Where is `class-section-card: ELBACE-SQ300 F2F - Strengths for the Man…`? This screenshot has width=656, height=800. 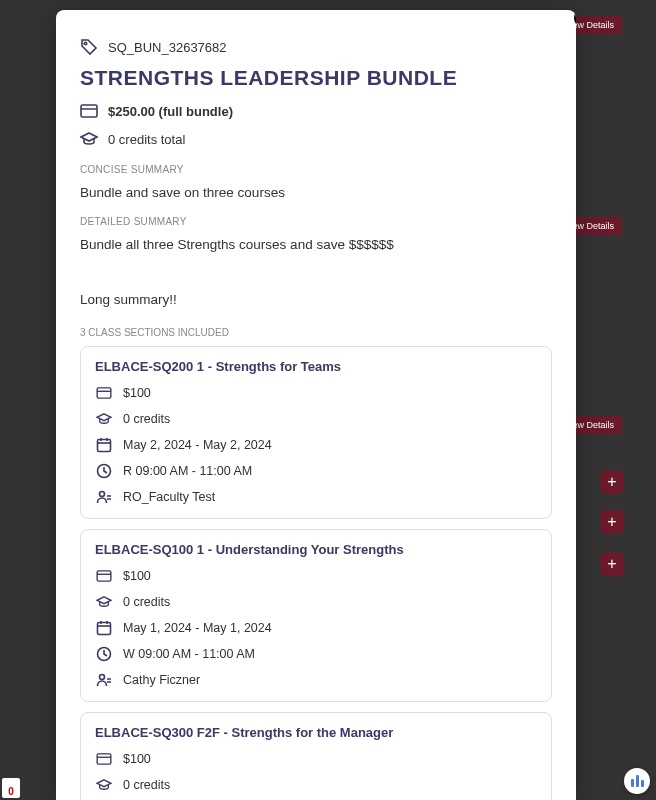
class-section-card: ELBACE-SQ300 F2F - Strengths for the Man… is located at coordinates (316, 756).